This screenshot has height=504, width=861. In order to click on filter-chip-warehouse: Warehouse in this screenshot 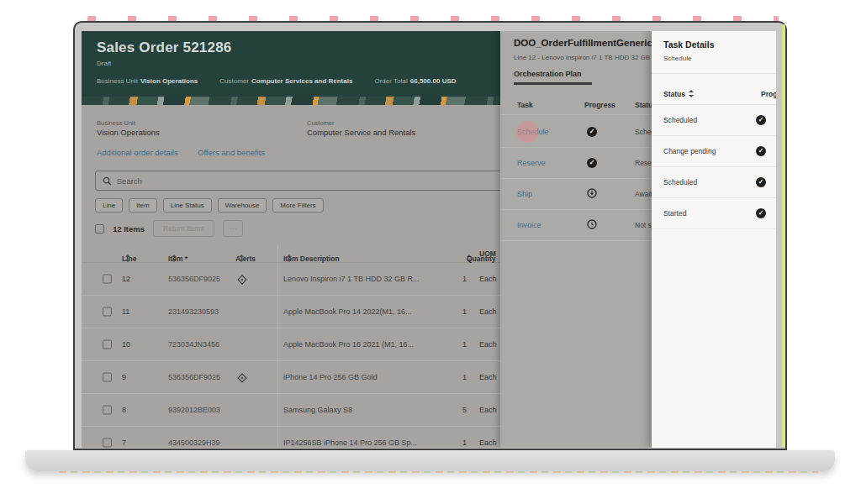, I will do `click(242, 205)`.